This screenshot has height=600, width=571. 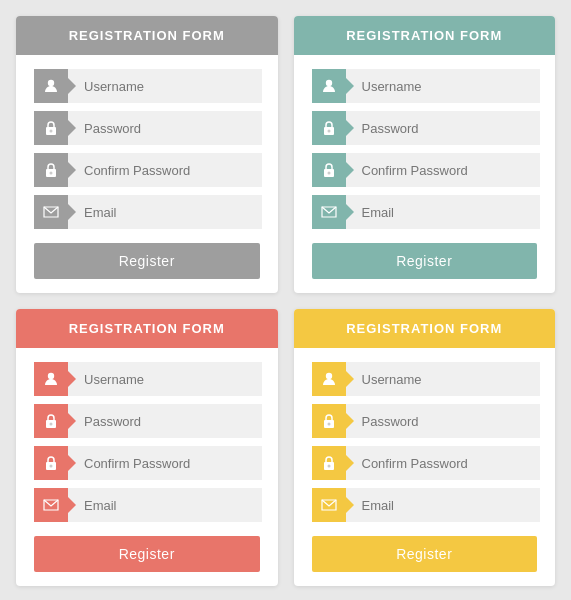 I want to click on form-header-gray: REGISTRATION FORM, so click(x=147, y=36).